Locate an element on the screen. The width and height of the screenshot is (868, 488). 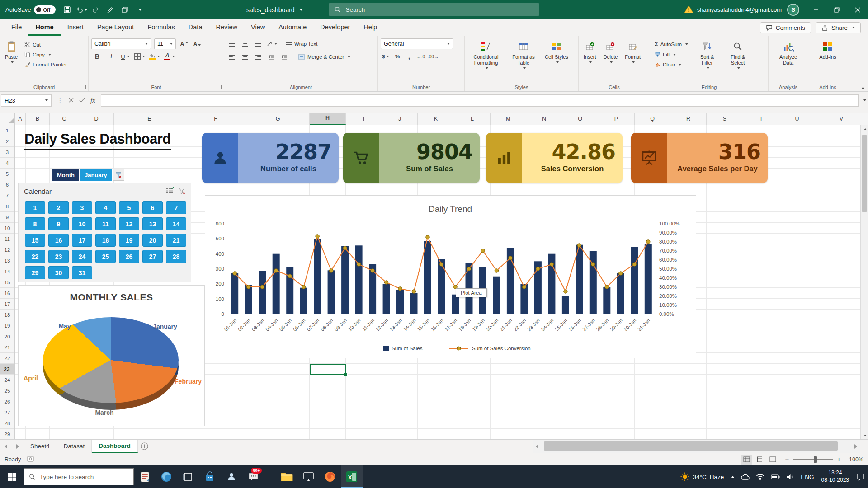
paste-button: Paste is located at coordinates (11, 61).